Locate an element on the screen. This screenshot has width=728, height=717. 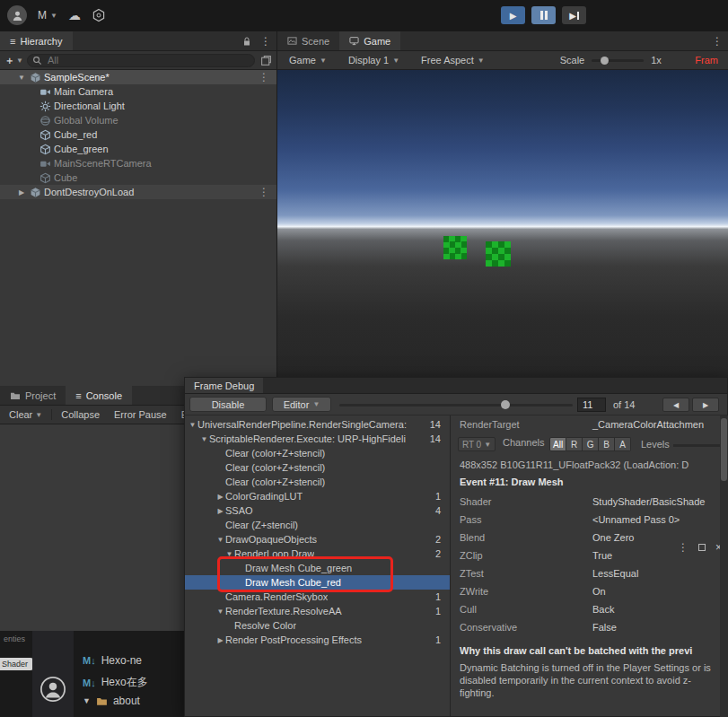
disable-button: Disable is located at coordinates (228, 404).